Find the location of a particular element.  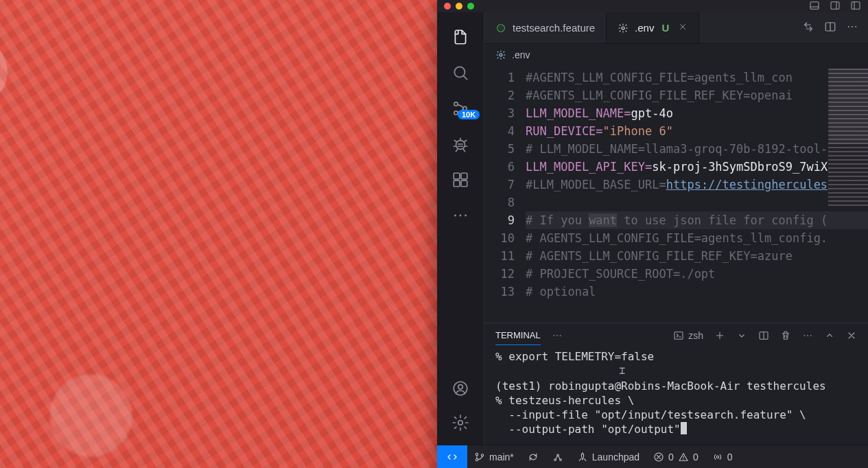

tab-label: testsearch.feature is located at coordinates (554, 27).